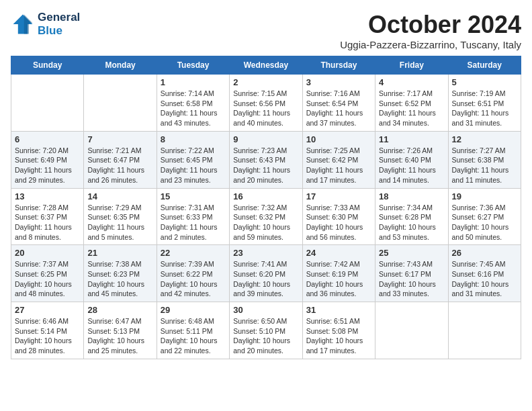  I want to click on calendar-cell: 9Sunrise: 7:23 AMSunset: 6:43 PMDaylight…, so click(266, 160).